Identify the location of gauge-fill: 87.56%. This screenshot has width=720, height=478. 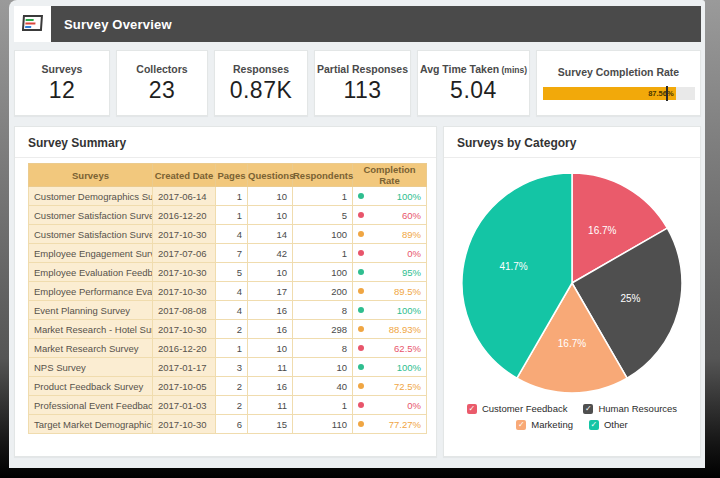
(610, 94).